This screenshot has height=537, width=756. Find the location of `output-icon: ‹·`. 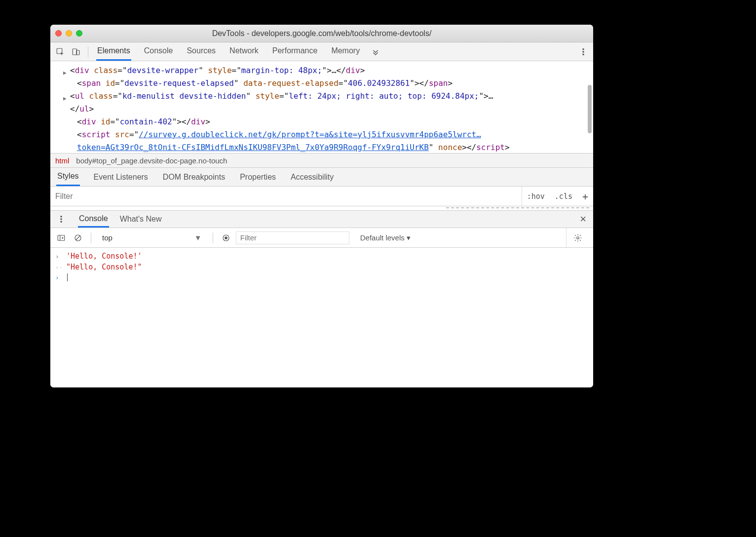

output-icon: ‹· is located at coordinates (59, 268).